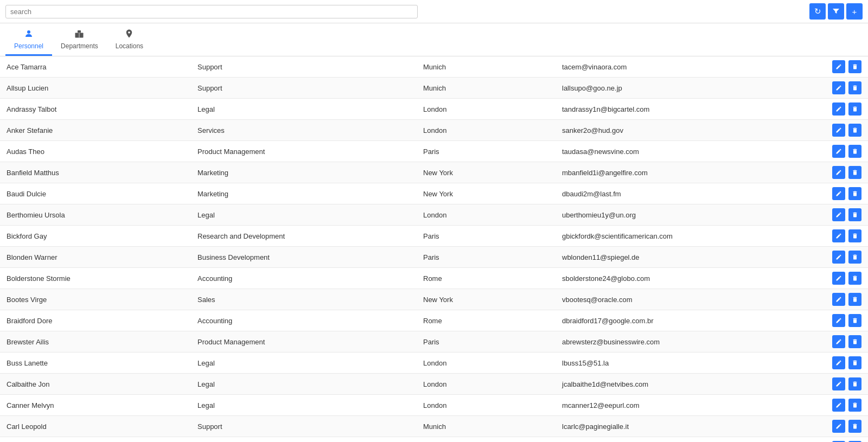  What do you see at coordinates (818, 11) in the screenshot?
I see `refresh-button: ↻` at bounding box center [818, 11].